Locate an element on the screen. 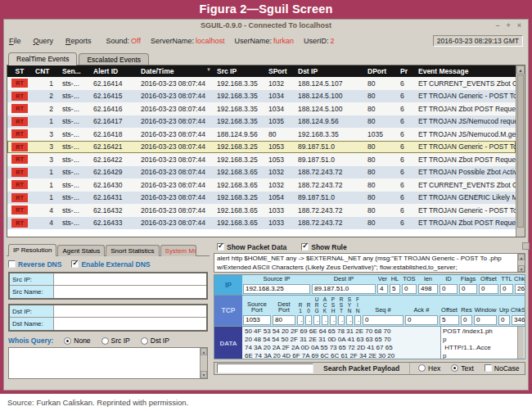 This screenshot has width=532, height=411. column-header-dport: DPort is located at coordinates (381, 71).